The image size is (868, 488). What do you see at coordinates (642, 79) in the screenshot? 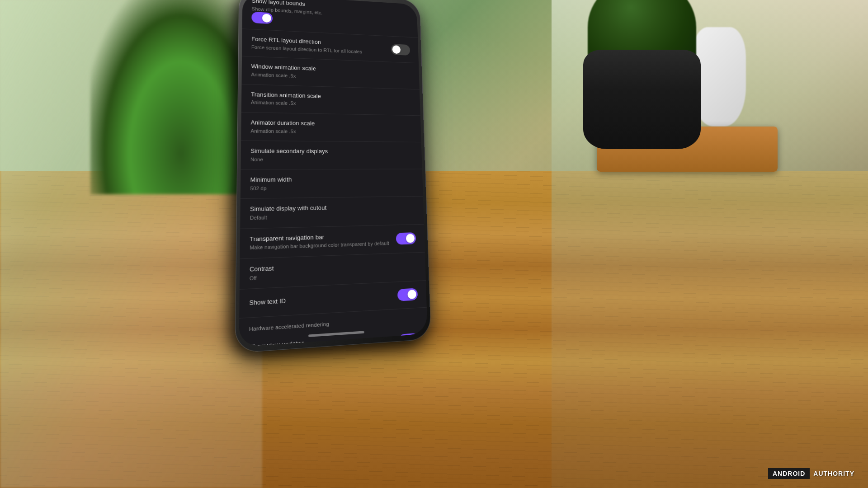
I see `plant-pot-right` at bounding box center [642, 79].